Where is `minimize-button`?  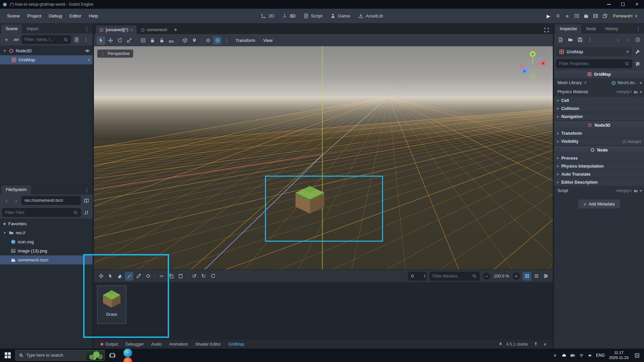 minimize-button is located at coordinates (609, 4).